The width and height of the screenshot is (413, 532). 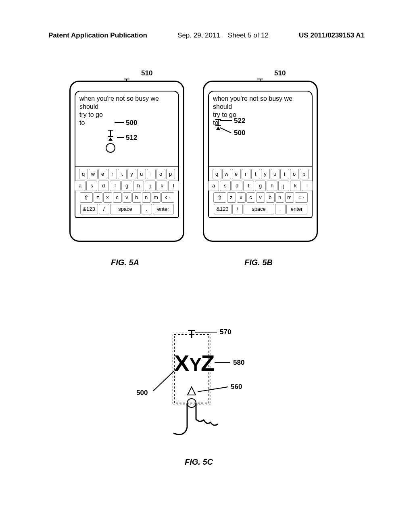 I want to click on header-mid: Sep. 29, 2011 Sheet 5 of 12, so click(x=223, y=35).